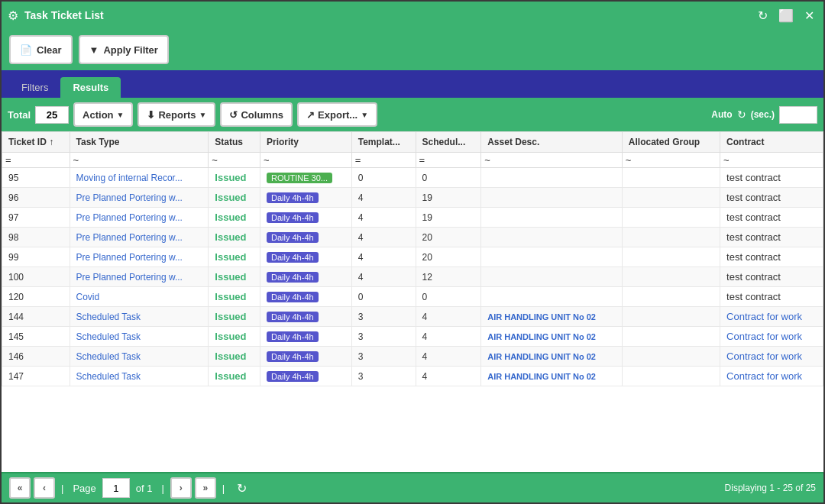 The height and width of the screenshot is (504, 825). Describe the element at coordinates (37, 337) in the screenshot. I see `cell-ticket-id: 145` at that location.